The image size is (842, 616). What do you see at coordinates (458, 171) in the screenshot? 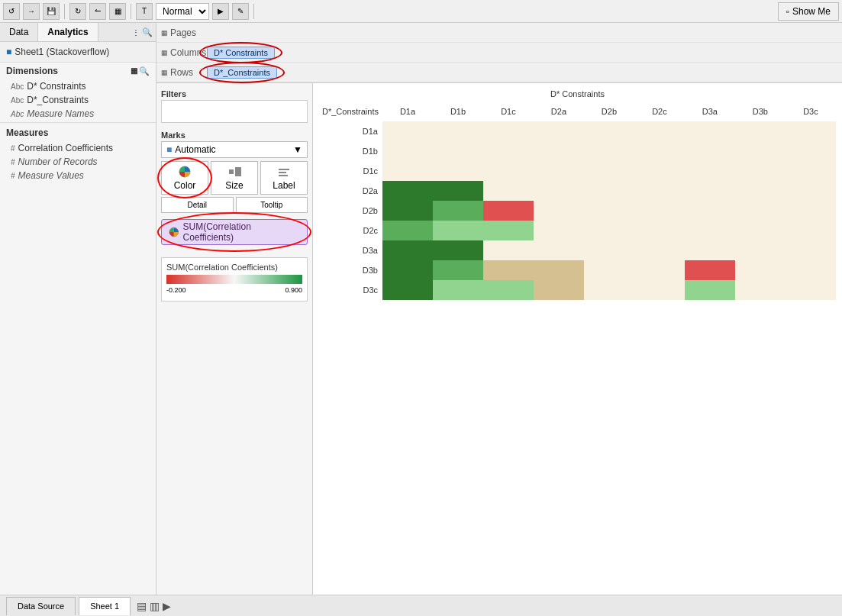
I see `cell-r2-c1` at bounding box center [458, 171].